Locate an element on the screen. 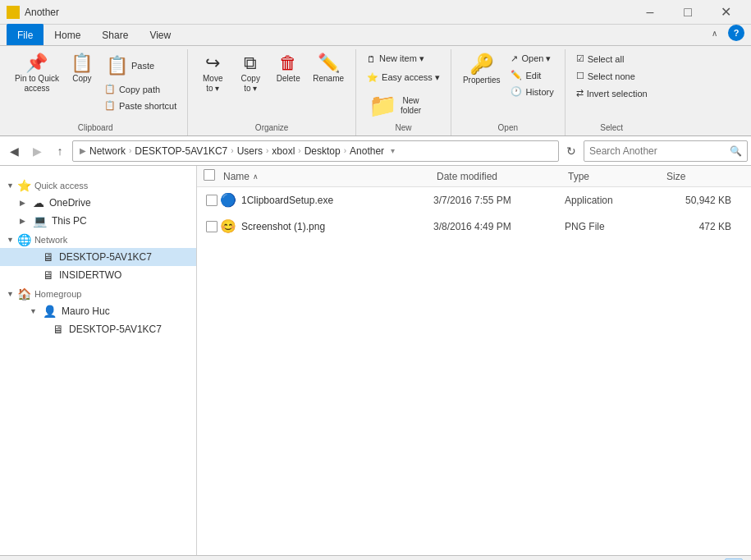 The image size is (751, 560). minimize-button: – is located at coordinates (650, 12).